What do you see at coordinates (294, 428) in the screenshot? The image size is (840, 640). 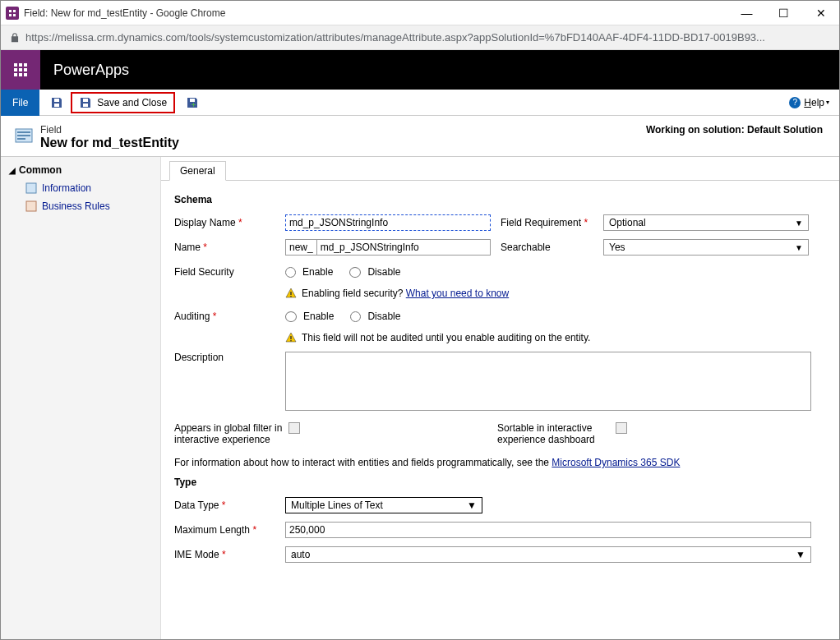 I see `appears-filter-checkbox` at bounding box center [294, 428].